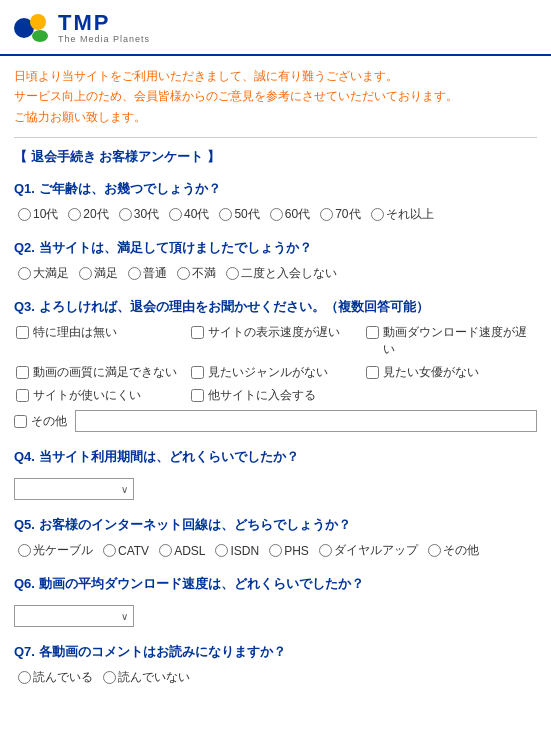 The image size is (551, 745). Describe the element at coordinates (452, 341) in the screenshot. I see `q3-option-3: 動画ダウンロード速度が遅い` at that location.